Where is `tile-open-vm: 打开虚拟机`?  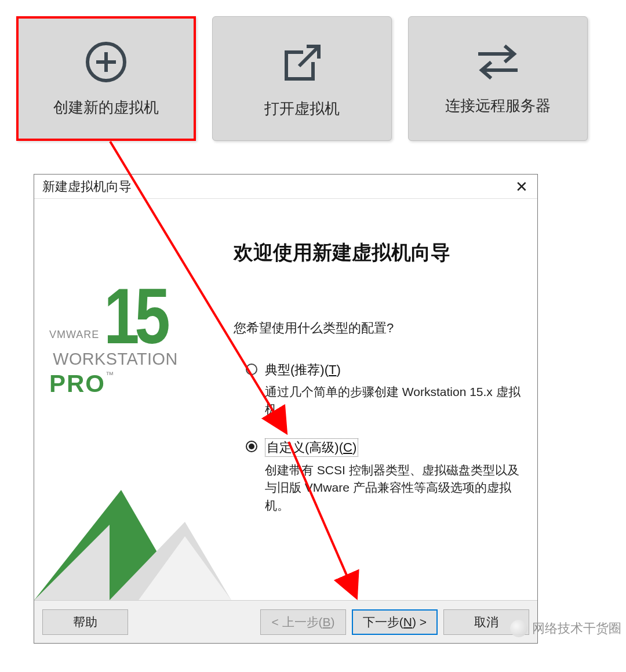
tile-open-vm: 打开虚拟机 is located at coordinates (302, 79).